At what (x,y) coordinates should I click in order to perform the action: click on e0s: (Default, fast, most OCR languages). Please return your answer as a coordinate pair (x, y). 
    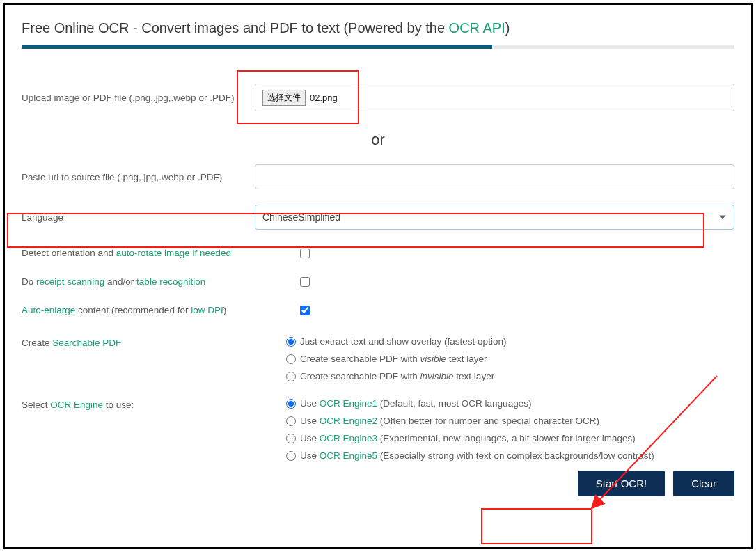
    Looking at the image, I should click on (454, 404).